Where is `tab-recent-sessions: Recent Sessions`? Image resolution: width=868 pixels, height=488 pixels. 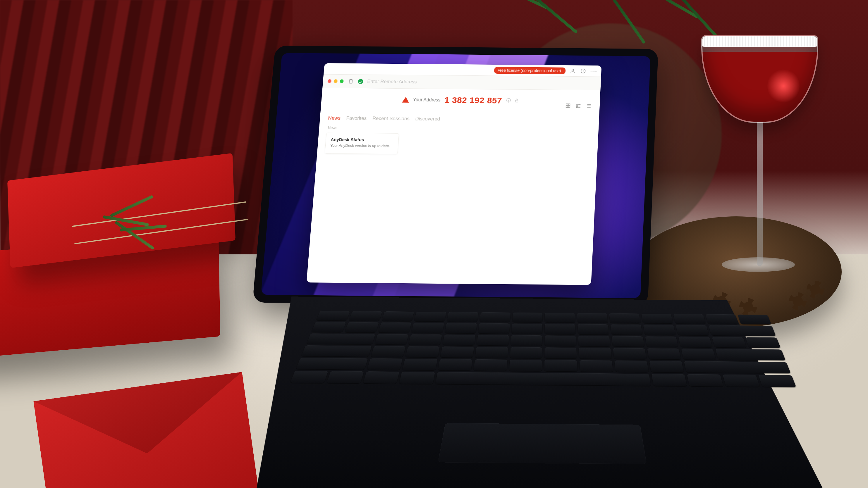 tab-recent-sessions: Recent Sessions is located at coordinates (391, 119).